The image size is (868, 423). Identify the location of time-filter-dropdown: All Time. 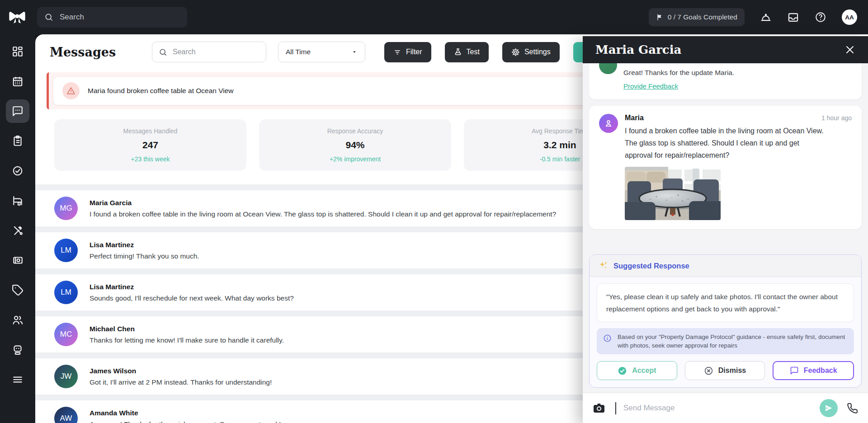
(322, 52).